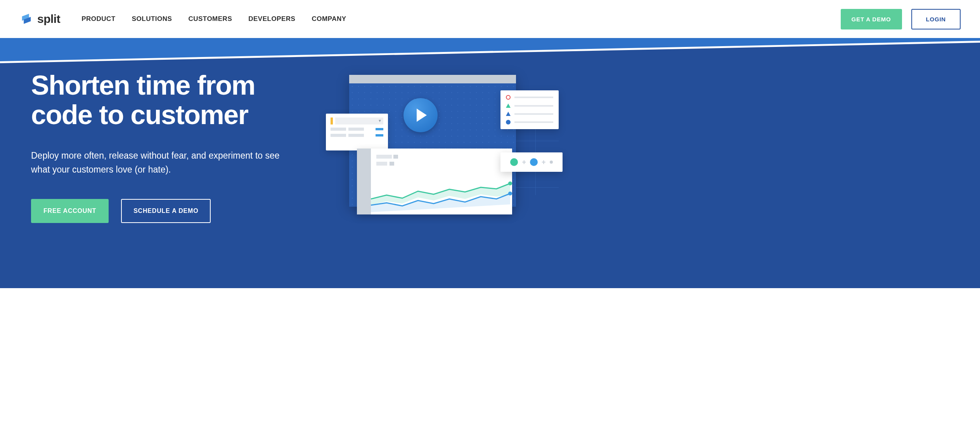 The image size is (980, 439). I want to click on schedule-a-demo-button: SCHEDULE A DEMO, so click(166, 211).